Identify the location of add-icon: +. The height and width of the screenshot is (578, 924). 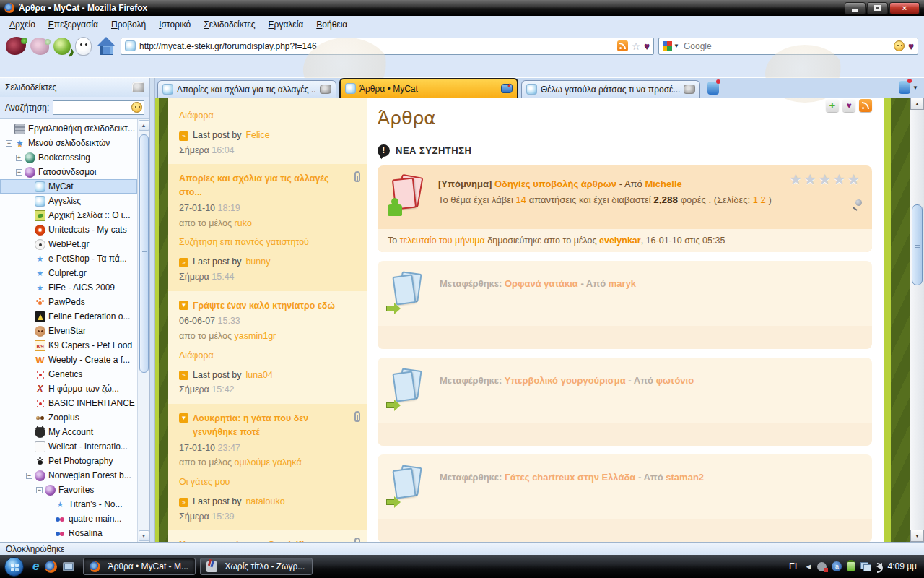
(832, 105).